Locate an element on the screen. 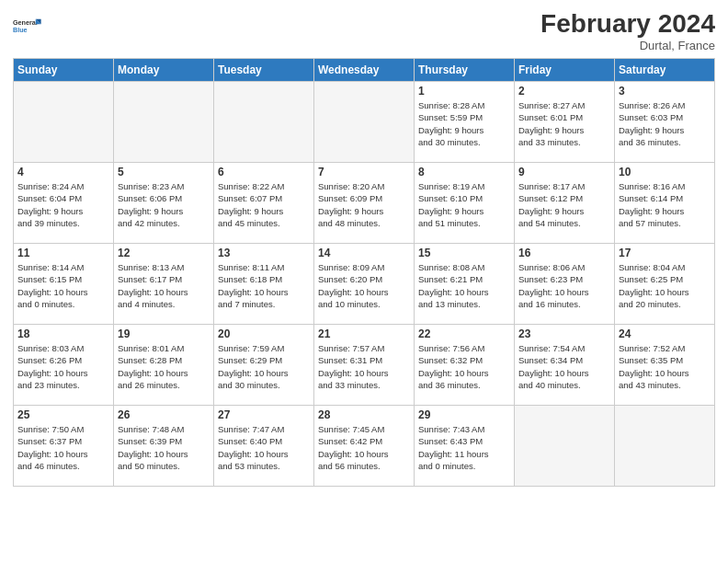  calendar-cell: 4Sunrise: 8:24 AMSunset: 6:04 PMDaylight… is located at coordinates (64, 203).